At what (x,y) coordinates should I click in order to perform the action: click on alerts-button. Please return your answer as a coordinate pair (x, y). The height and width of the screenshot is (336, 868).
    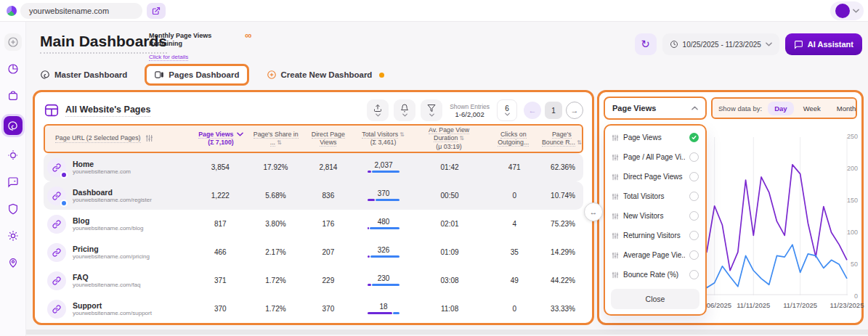
    Looking at the image, I should click on (405, 110).